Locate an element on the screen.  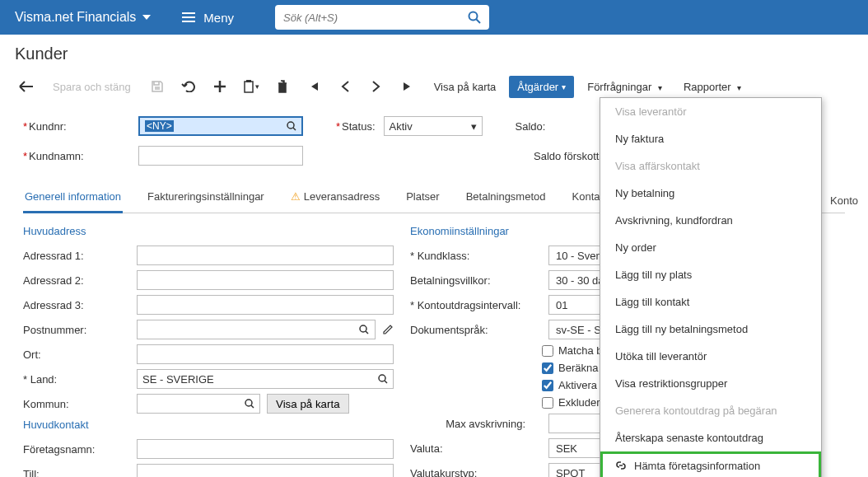
visa-karta-button: Visa på karta is located at coordinates (308, 404).